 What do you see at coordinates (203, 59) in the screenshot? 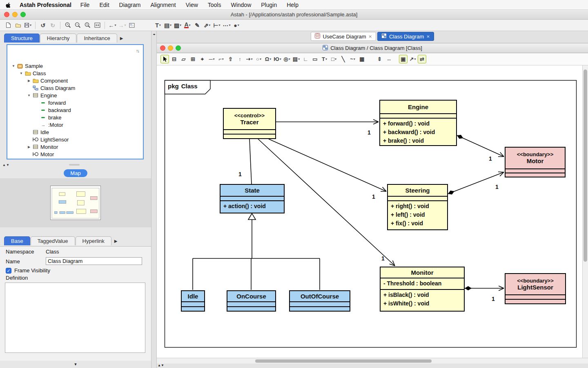
I see `pin-tool: ⌖` at bounding box center [203, 59].